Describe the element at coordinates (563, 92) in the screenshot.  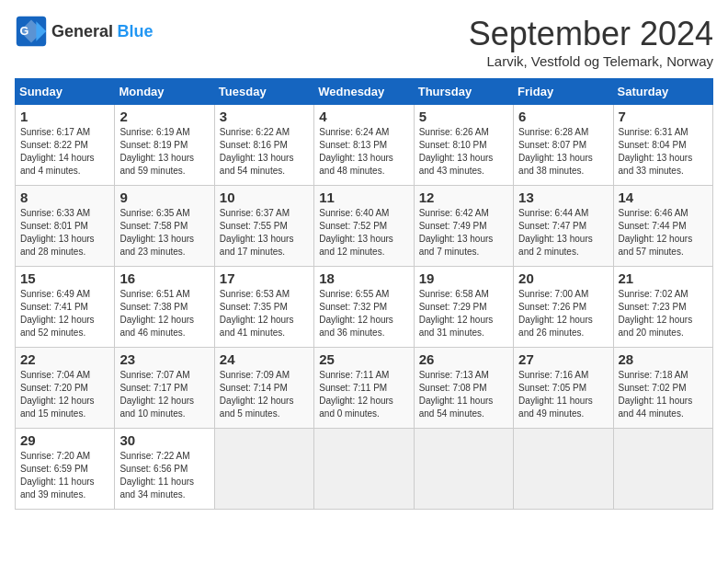
I see `calendar-header-friday: Friday` at that location.